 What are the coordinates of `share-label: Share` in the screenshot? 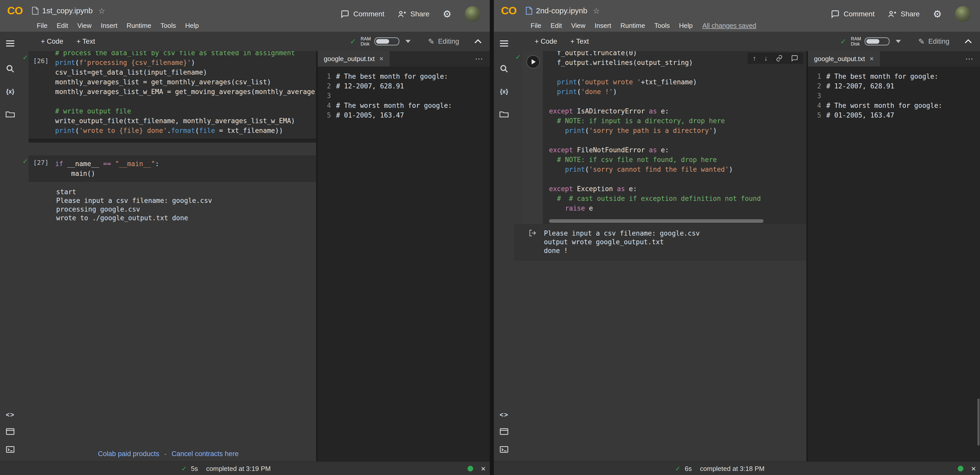 It's located at (420, 14).